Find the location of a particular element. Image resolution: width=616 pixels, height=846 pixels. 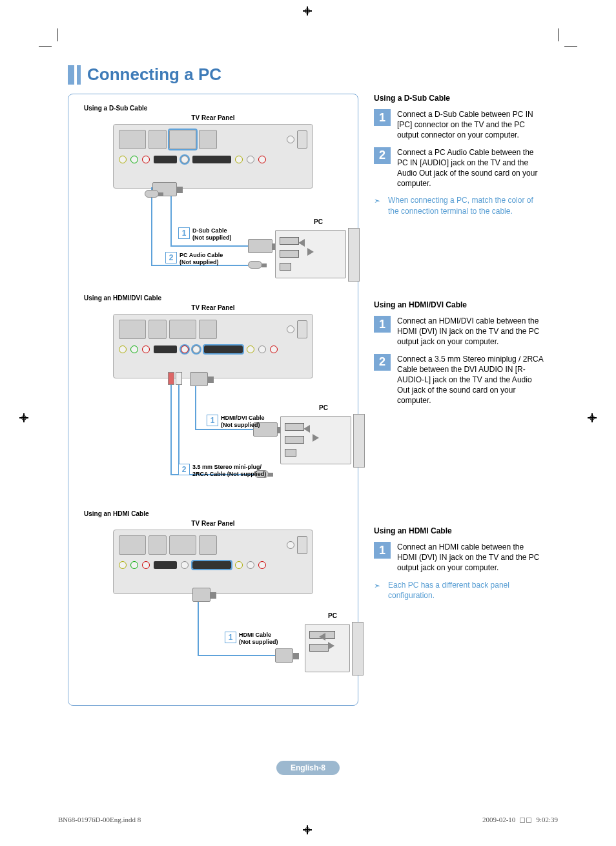

step: 2 Connect a PC Audio Cable between the P… is located at coordinates (460, 168).